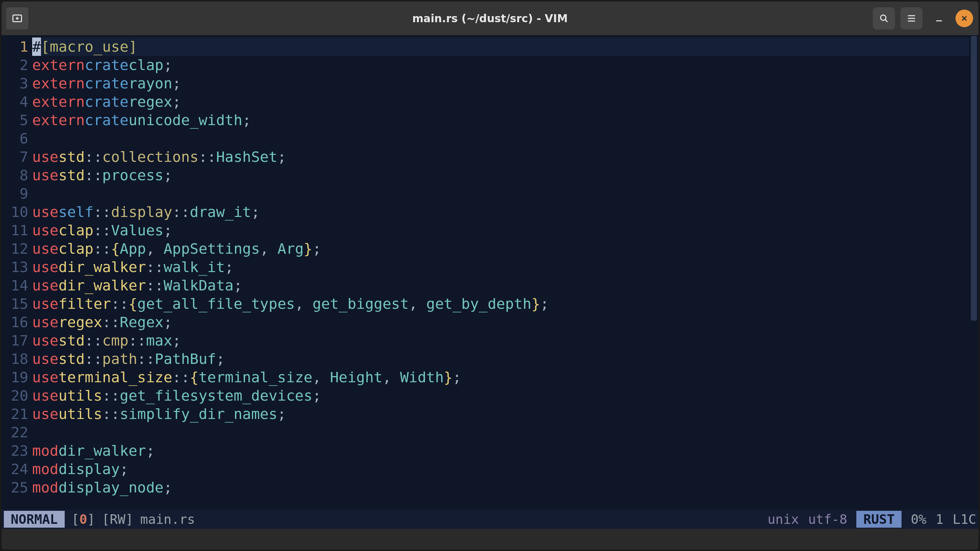  What do you see at coordinates (505, 102) in the screenshot?
I see `code-line: extern crate regex;` at bounding box center [505, 102].